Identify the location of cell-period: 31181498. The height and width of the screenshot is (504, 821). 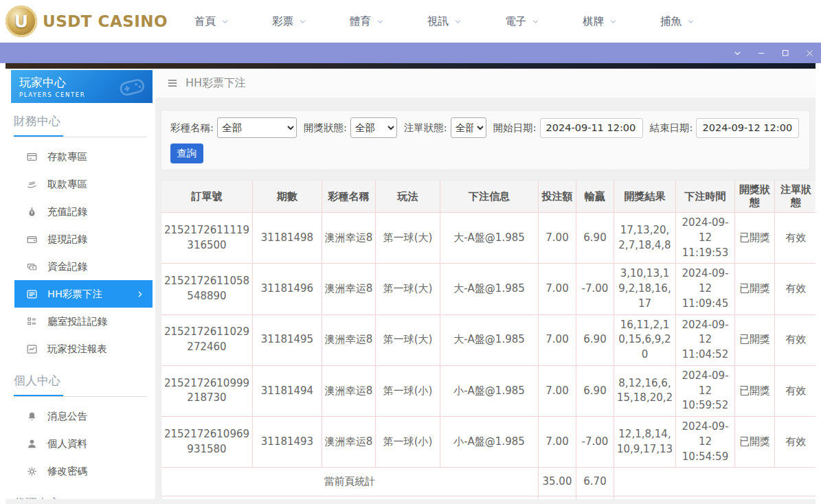
(287, 238).